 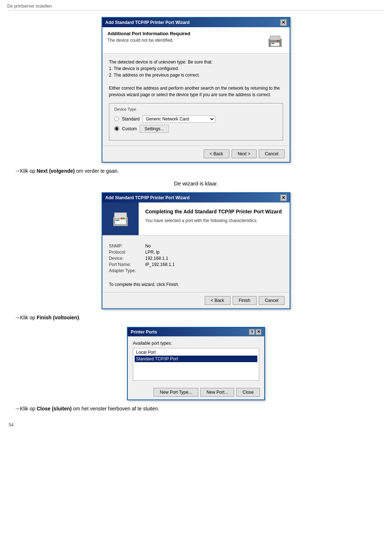 What do you see at coordinates (147, 22) in the screenshot?
I see `dialog1-title: Add Standard TCP/IP Printer Port Wizard` at bounding box center [147, 22].